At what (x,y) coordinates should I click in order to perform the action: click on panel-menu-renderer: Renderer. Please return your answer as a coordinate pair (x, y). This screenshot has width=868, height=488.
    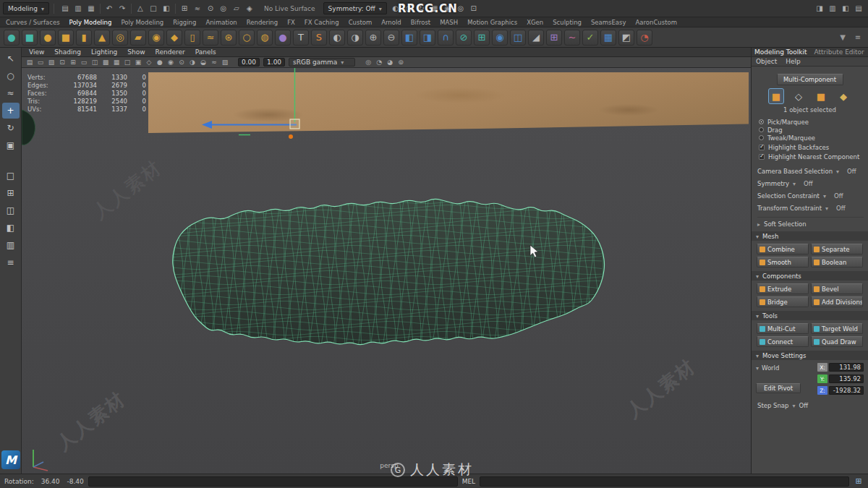
    Looking at the image, I should click on (171, 52).